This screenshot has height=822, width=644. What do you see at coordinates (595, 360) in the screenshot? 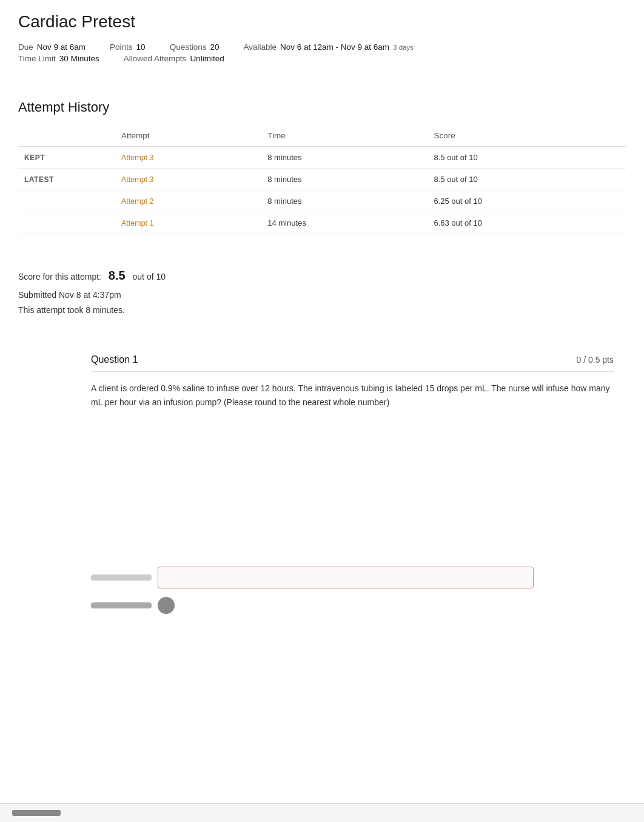
I see `question-points: 0 / 0.5 pts` at bounding box center [595, 360].